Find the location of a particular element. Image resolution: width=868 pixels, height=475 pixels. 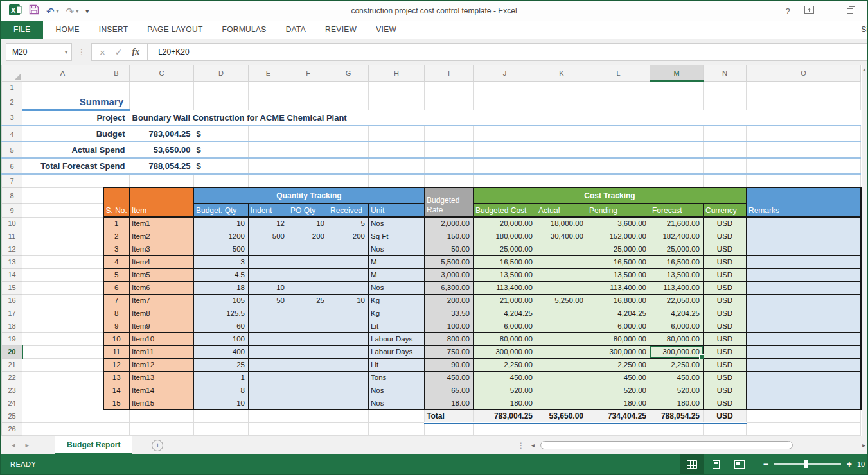

cell-indent: 10 is located at coordinates (269, 288).